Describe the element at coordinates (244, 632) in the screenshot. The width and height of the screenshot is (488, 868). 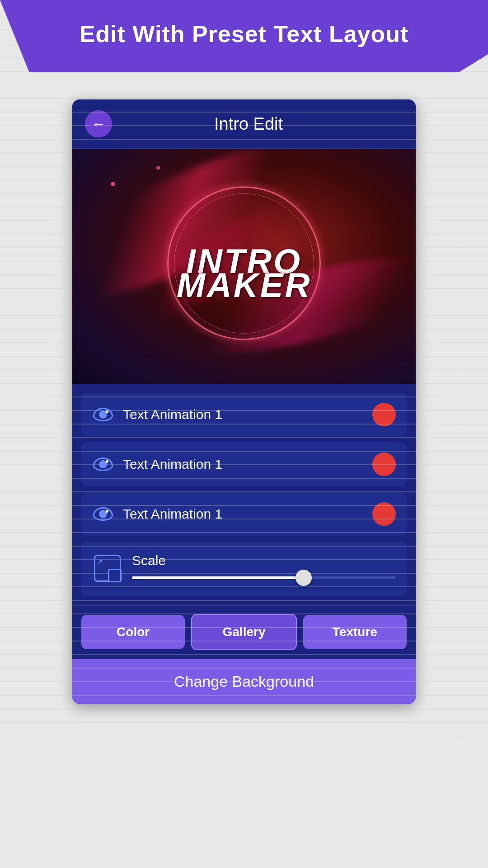
I see `gallery-button: Gallery` at that location.